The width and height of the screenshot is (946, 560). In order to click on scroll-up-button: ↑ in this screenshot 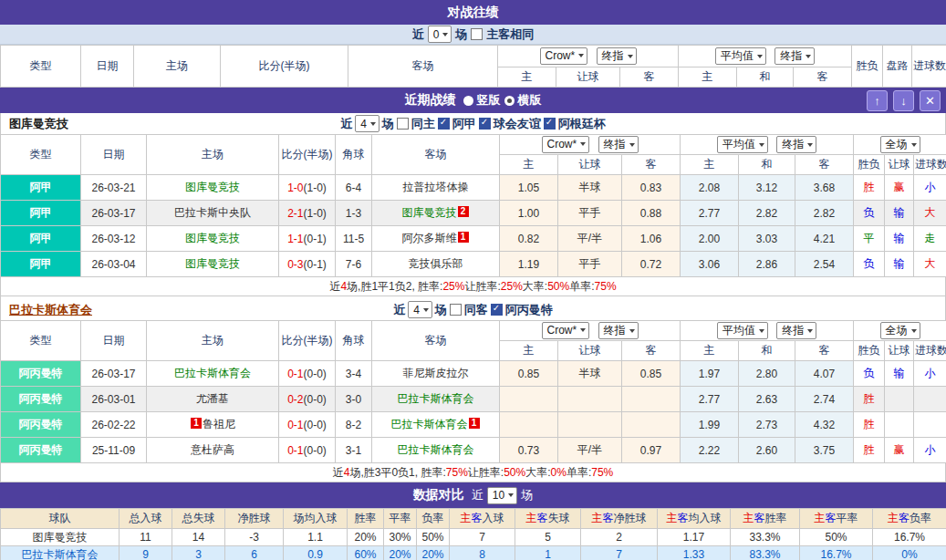, I will do `click(878, 100)`.